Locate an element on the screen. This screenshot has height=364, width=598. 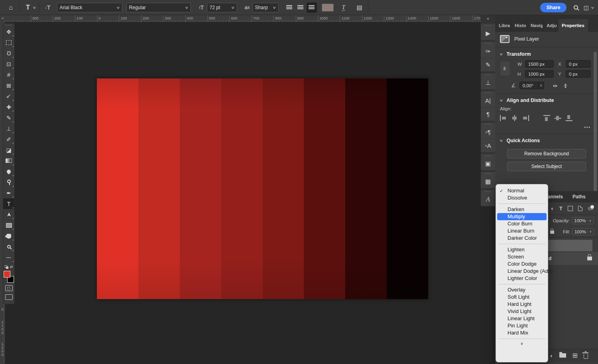
blend-mode-option-darken: Darken is located at coordinates (522, 209).